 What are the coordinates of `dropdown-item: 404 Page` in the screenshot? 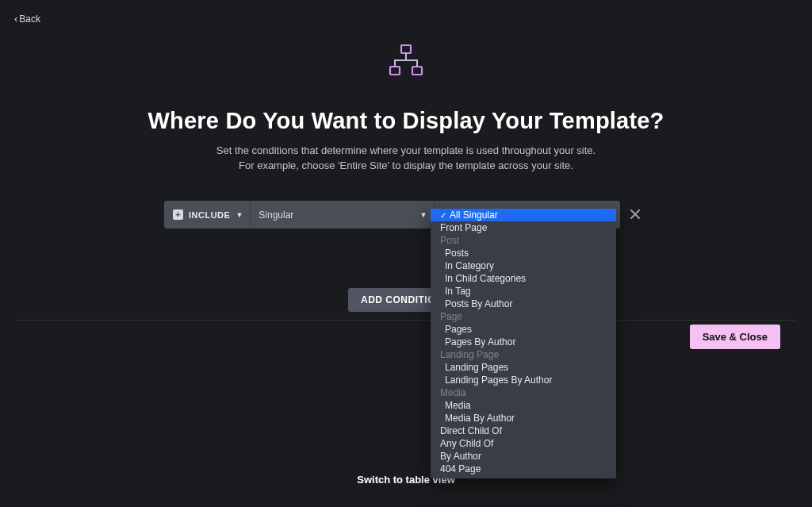 It's located at (523, 469).